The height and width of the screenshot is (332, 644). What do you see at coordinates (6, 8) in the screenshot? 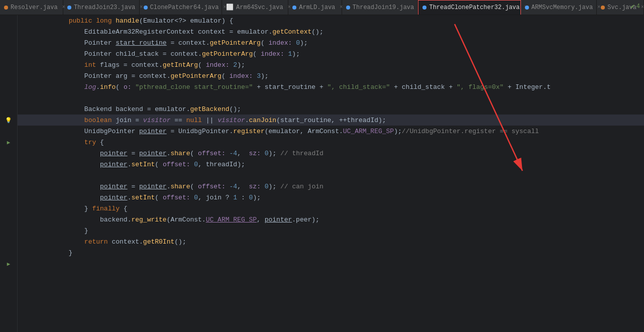
I see `tab-dot-resolver` at bounding box center [6, 8].